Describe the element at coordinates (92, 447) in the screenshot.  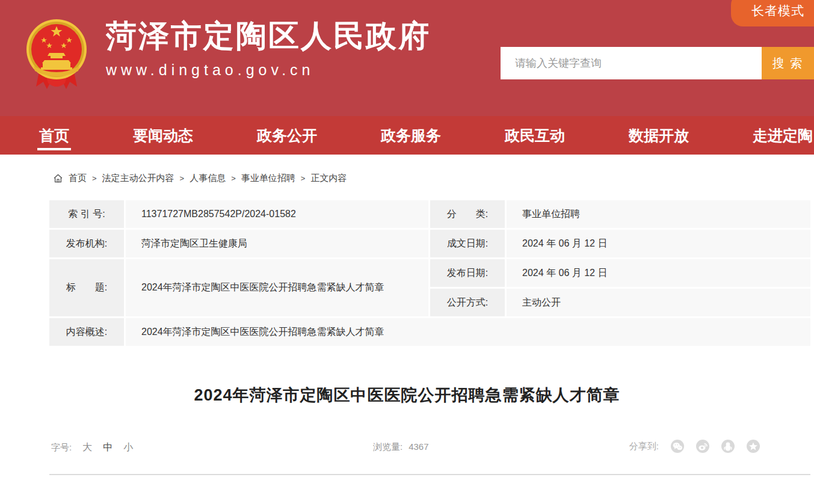
I see `font-size-group: 字号: 大 中 小` at that location.